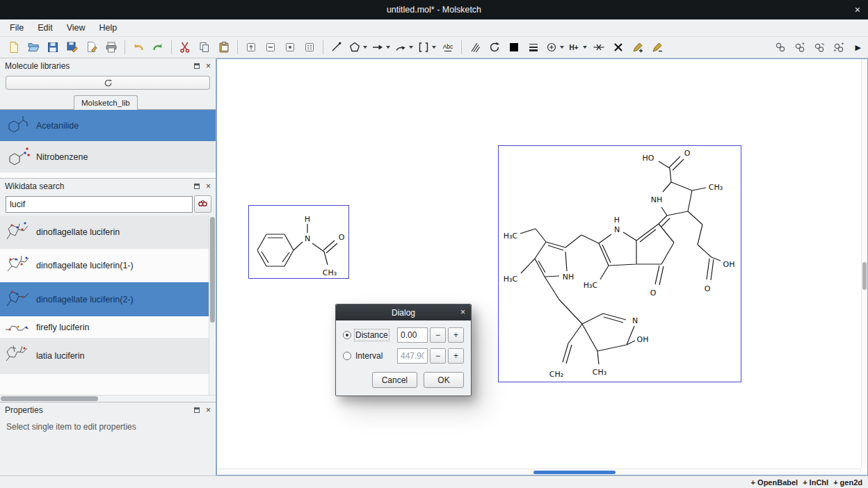 The width and height of the screenshot is (868, 488). What do you see at coordinates (378, 47) in the screenshot?
I see `reaction-arrow-icon` at bounding box center [378, 47].